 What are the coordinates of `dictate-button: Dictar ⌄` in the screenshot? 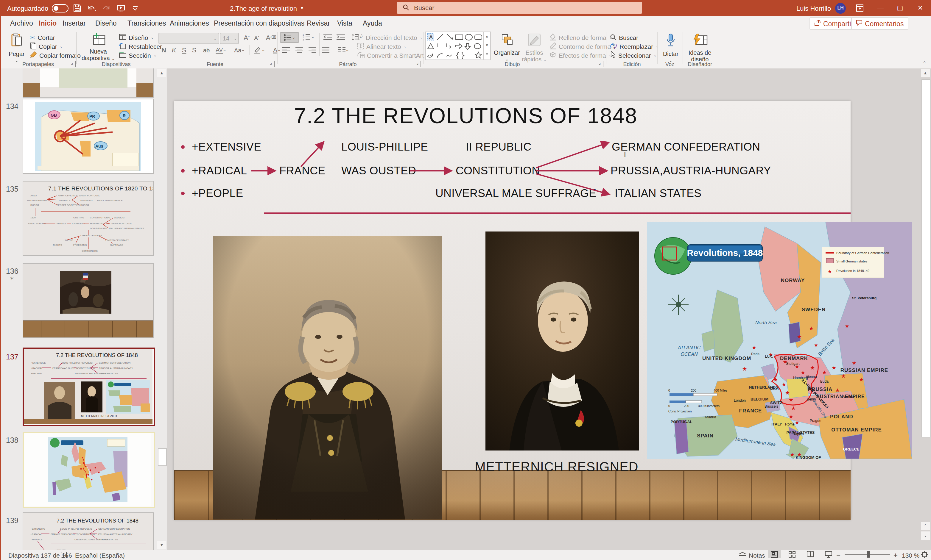 It's located at (671, 48).